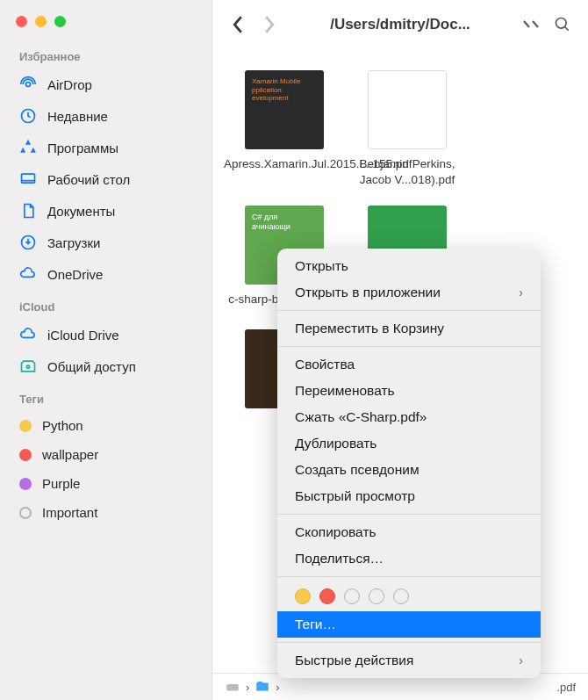 The width and height of the screenshot is (588, 700). I want to click on sidebar-label: Загрузки, so click(74, 242).